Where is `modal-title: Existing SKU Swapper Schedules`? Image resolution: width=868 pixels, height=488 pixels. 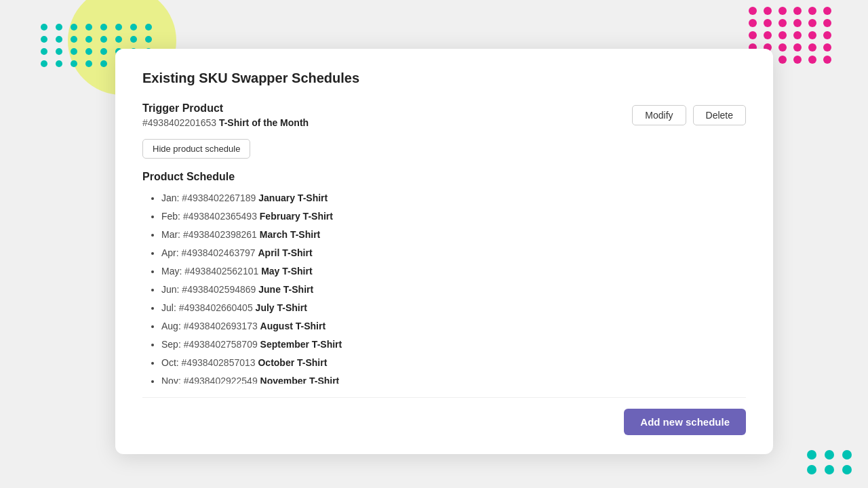 modal-title: Existing SKU Swapper Schedules is located at coordinates (444, 79).